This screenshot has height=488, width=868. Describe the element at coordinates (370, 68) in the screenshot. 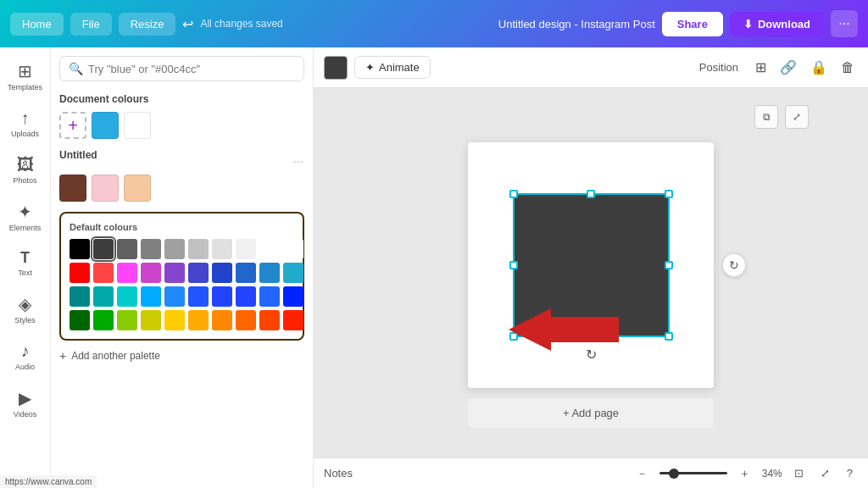

I see `animate-icon: ✦` at that location.